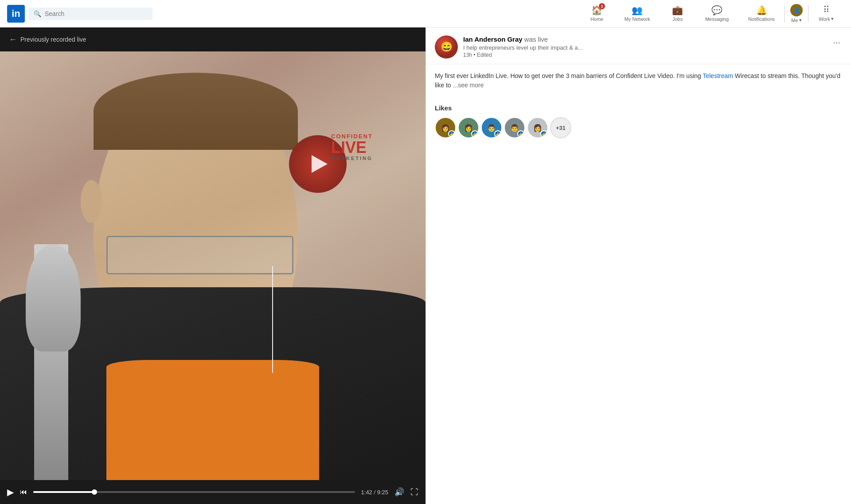 The image size is (851, 504). What do you see at coordinates (53, 39) in the screenshot?
I see `back-label: Previously recorded live` at bounding box center [53, 39].